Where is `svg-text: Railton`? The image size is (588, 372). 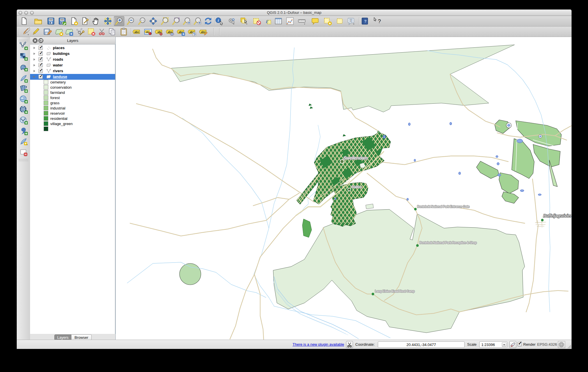
svg-text: Railton is located at coordinates (357, 187).